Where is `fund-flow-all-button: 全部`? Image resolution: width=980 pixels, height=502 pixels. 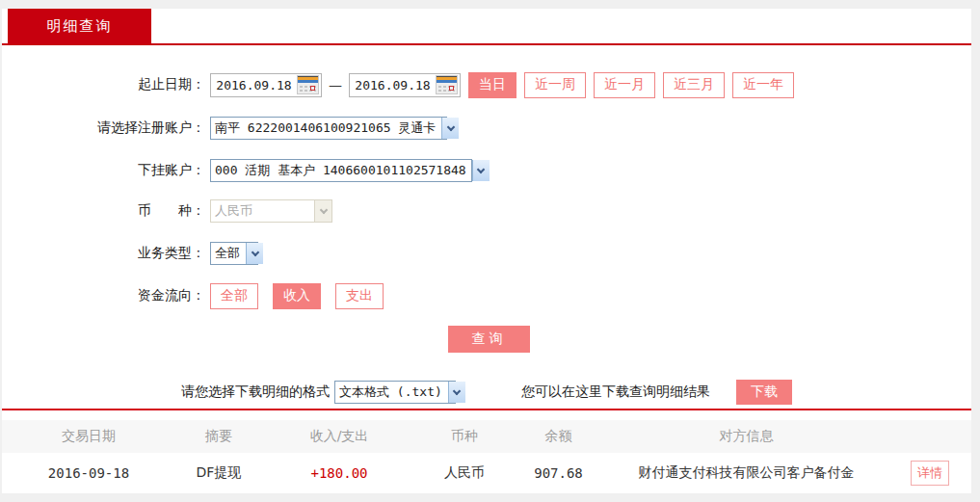
fund-flow-all-button: 全部 is located at coordinates (234, 297).